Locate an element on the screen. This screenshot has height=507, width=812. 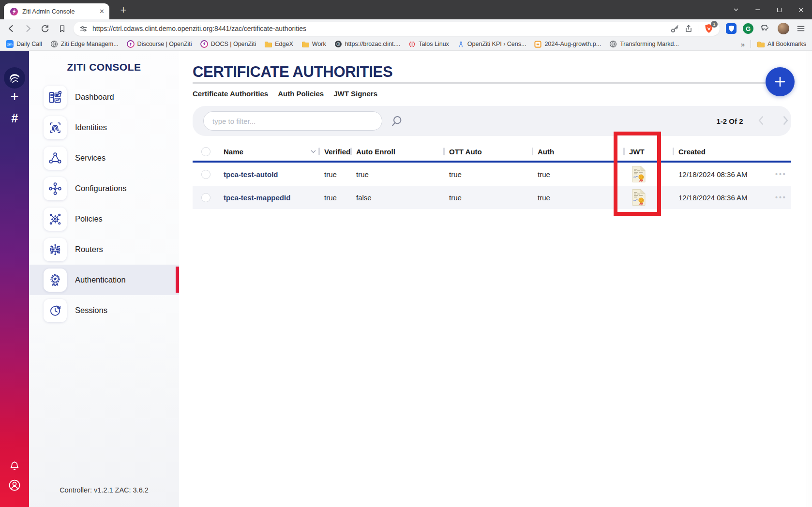
window-minimize-button is located at coordinates (758, 10).